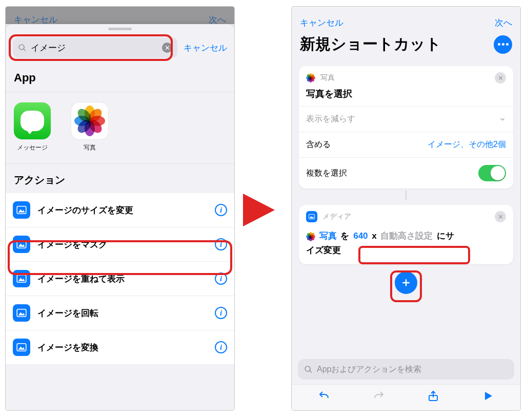  What do you see at coordinates (261, 210) in the screenshot?
I see `arrow-icon` at bounding box center [261, 210].